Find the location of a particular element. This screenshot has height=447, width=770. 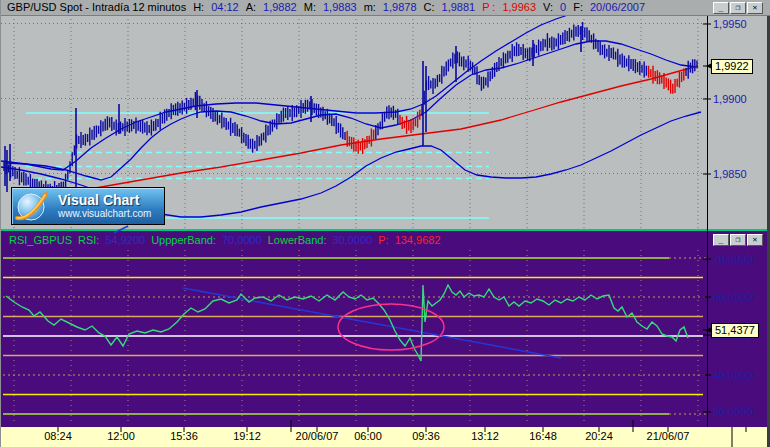

rsi-header: RSI_GBPUSRSI:54,9200UppperBand:70,0000Lo… is located at coordinates (228, 240).